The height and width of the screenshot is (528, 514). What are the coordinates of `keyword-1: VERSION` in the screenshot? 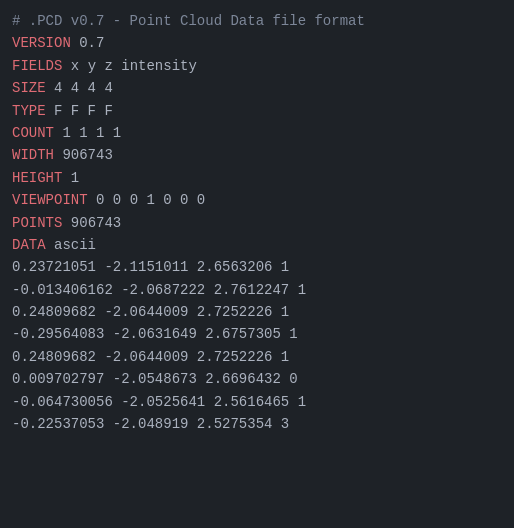 It's located at (42, 43).